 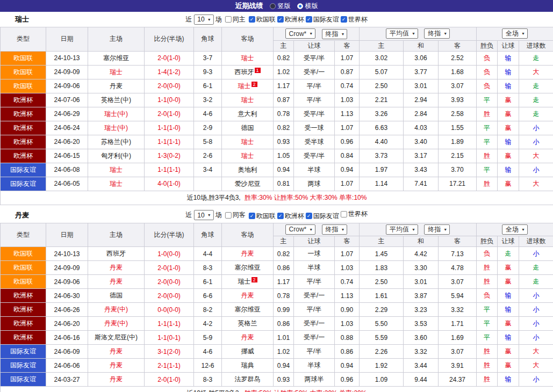 I want to click on away-team: 挪威, so click(x=248, y=352).